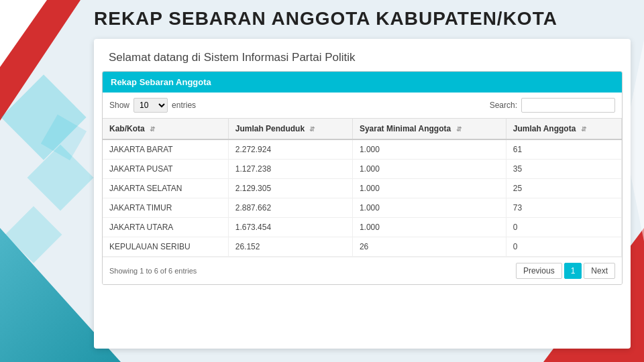 The height and width of the screenshot is (362, 644). I want to click on table-cell: 35, so click(564, 169).